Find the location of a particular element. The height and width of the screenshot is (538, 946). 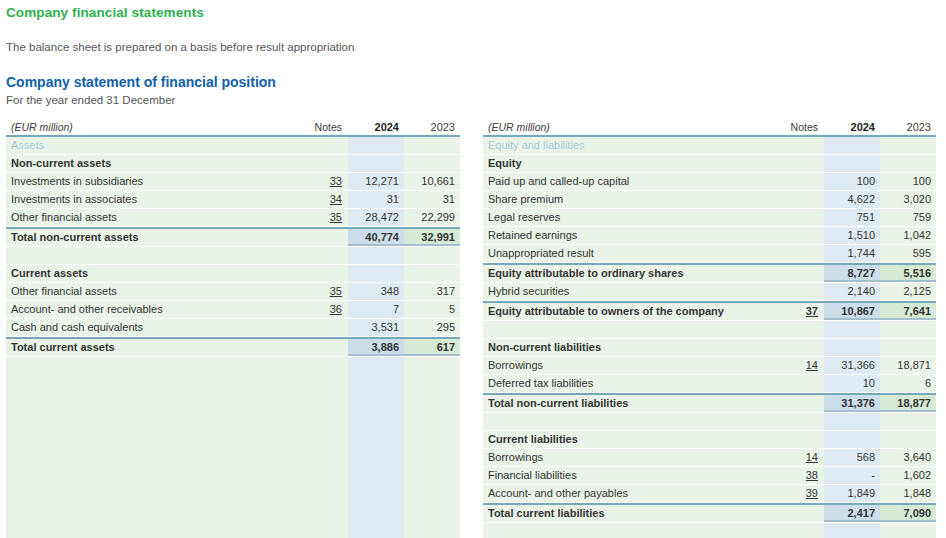

table-row: Deferred tax liabilities106 is located at coordinates (710, 384).